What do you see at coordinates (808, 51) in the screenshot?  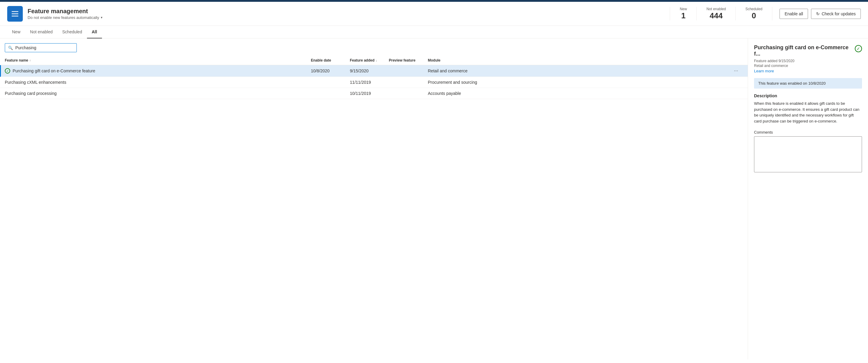 I see `detail-title-row: Purchasing gift card on e-Commerce f... …` at bounding box center [808, 51].